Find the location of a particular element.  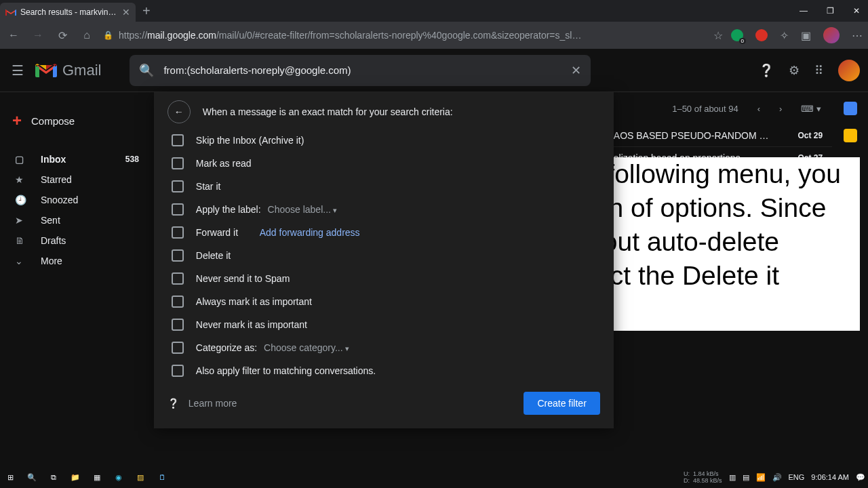

input-tools-icon: ⌨ ▾ is located at coordinates (811, 108).